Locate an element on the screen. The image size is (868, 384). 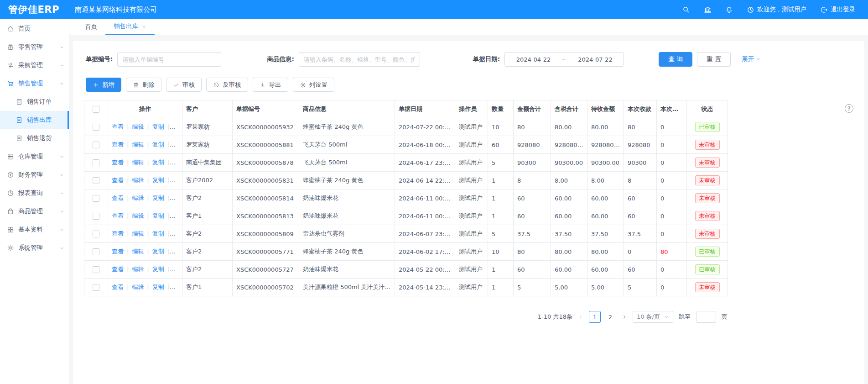
sidebar-item-home: 首页 is located at coordinates (35, 29).